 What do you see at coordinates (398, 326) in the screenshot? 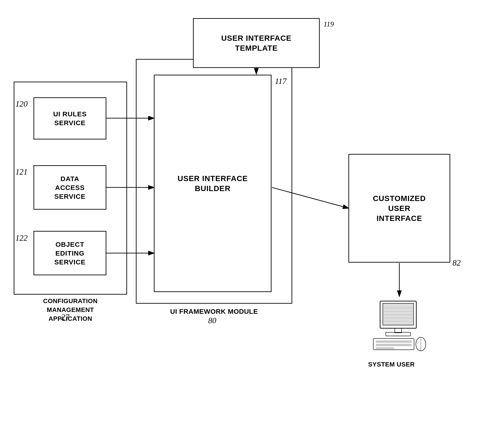
I see `computer-illustration` at bounding box center [398, 326].